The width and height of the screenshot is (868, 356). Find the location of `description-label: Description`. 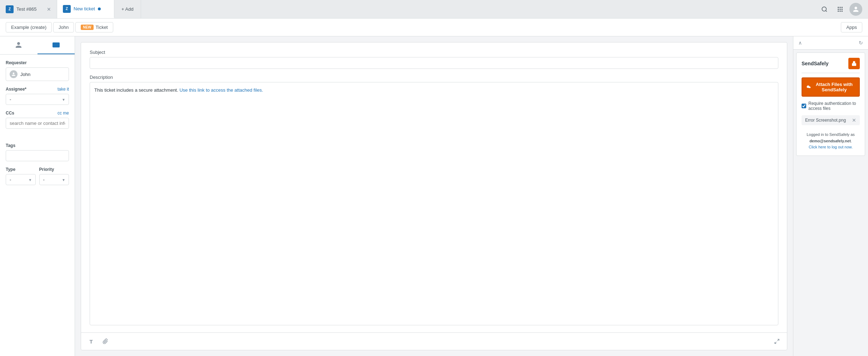

description-label: Description is located at coordinates (434, 77).